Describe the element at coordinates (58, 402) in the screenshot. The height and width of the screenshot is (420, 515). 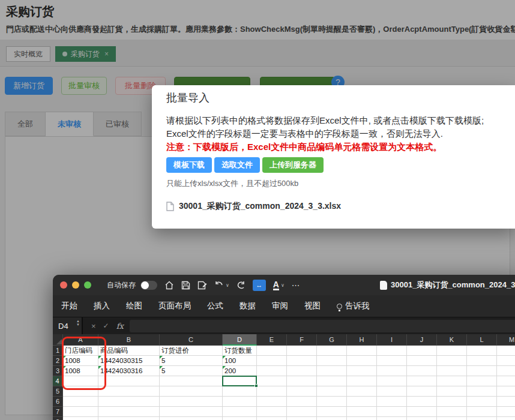
I see `row-header-6: 6` at that location.